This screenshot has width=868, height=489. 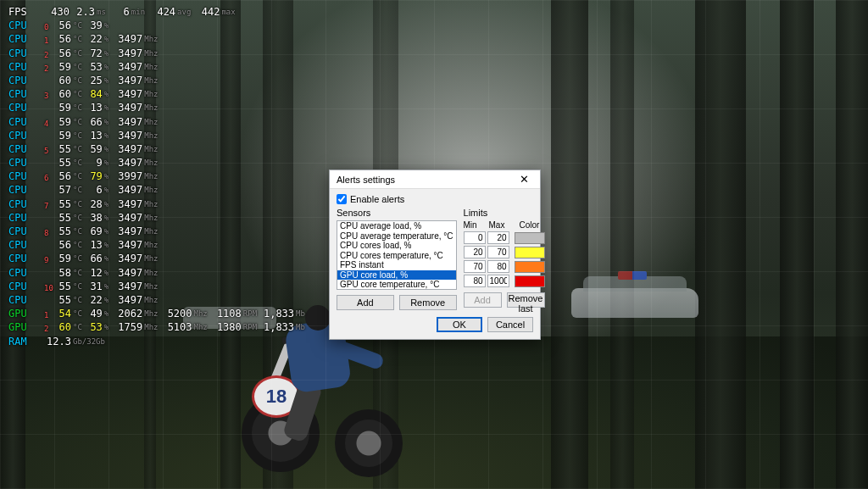 What do you see at coordinates (476, 225) in the screenshot?
I see `min-header: Min` at bounding box center [476, 225].